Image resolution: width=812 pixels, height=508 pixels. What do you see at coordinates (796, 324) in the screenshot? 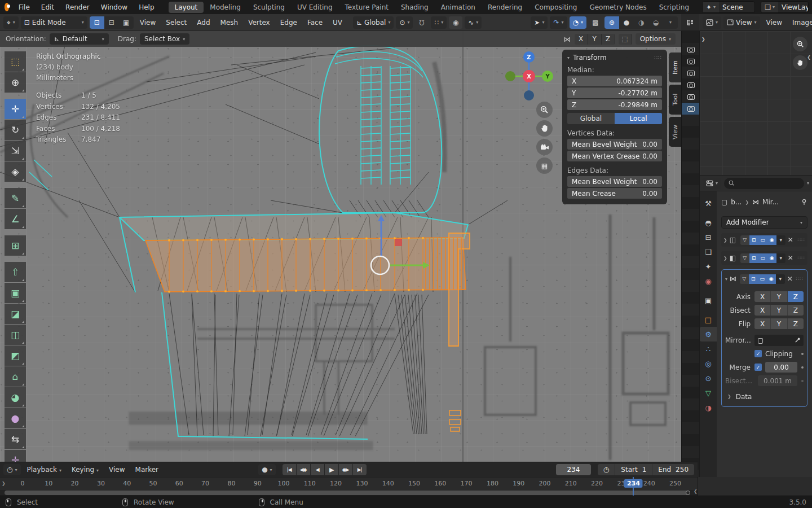
I see `flip-z-button: Z` at bounding box center [796, 324].